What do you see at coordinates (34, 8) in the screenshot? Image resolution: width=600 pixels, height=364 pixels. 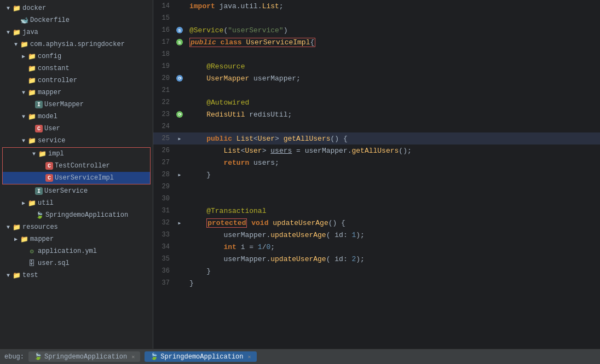 I see `sidebar-label: docker` at bounding box center [34, 8].